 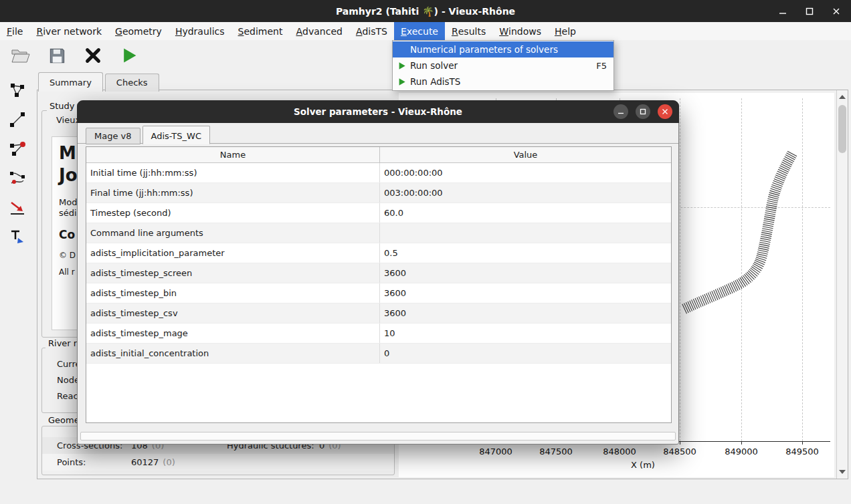 What do you see at coordinates (526, 353) in the screenshot?
I see `param-value-cell: 0` at bounding box center [526, 353].